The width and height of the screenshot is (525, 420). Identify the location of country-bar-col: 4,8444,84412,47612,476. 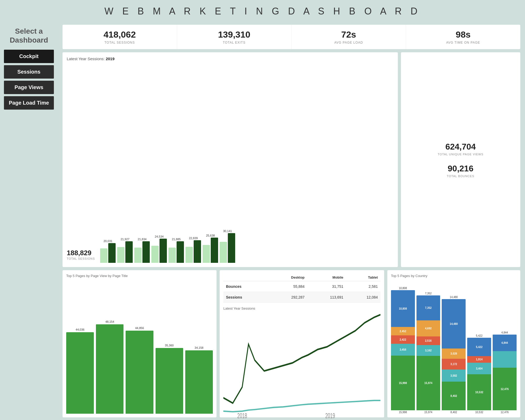
(505, 372).